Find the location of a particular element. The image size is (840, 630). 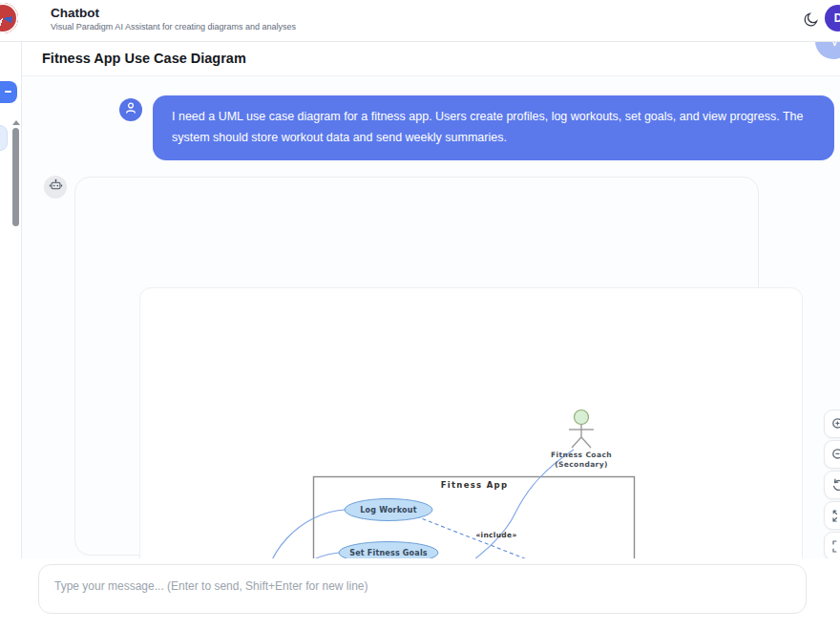

visual-paradigm-logo-icon is located at coordinates (10, 18).